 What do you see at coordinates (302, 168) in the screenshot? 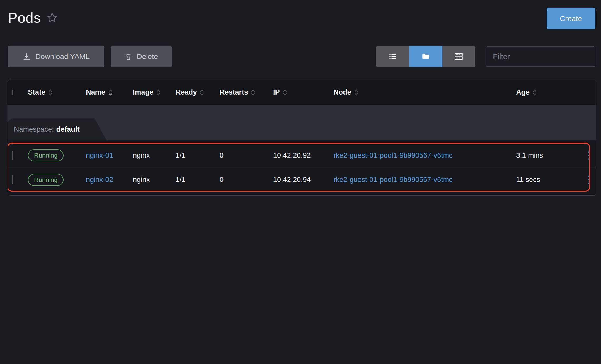
I see `rows-section: Running nginx-01 nginx 1/1 0 10.42.20.92…` at bounding box center [302, 168].